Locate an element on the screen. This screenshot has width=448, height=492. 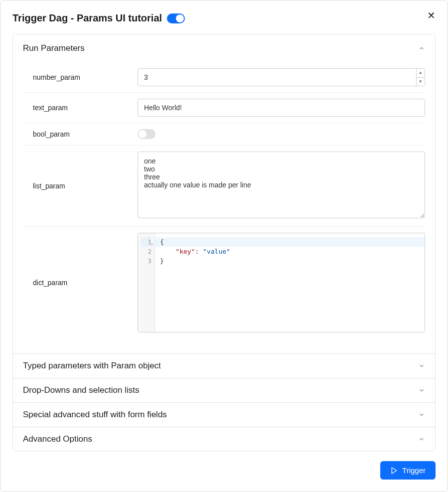
param-label: dict_param is located at coordinates (75, 283).